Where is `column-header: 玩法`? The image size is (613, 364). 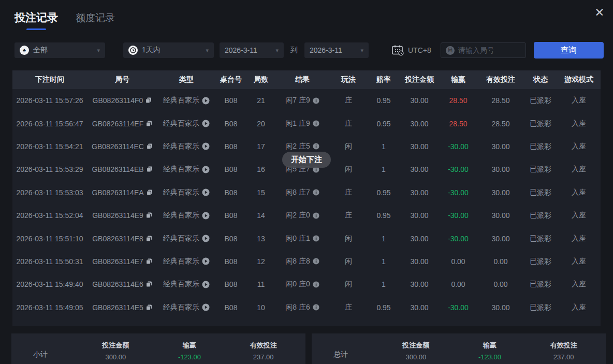 column-header: 玩法 is located at coordinates (348, 80).